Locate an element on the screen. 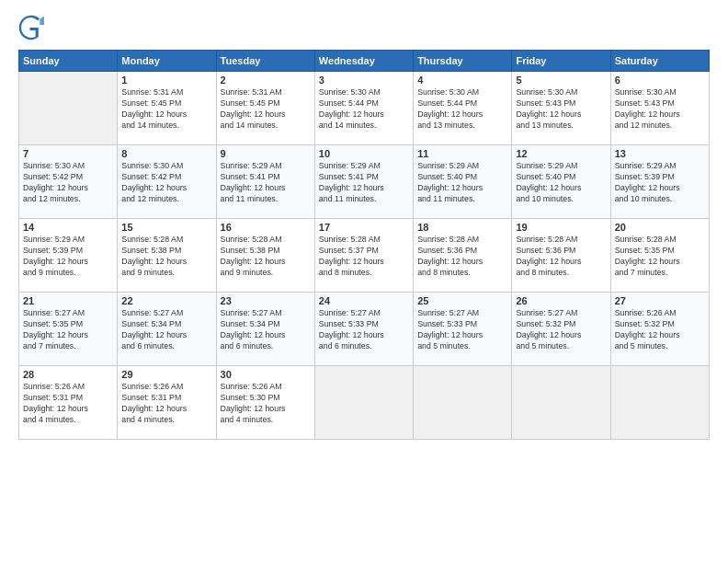 Image resolution: width=728 pixels, height=563 pixels. calendar-cell: 22Sunrise: 5:27 AM Sunset: 5:34 PM Dayli… is located at coordinates (167, 329).